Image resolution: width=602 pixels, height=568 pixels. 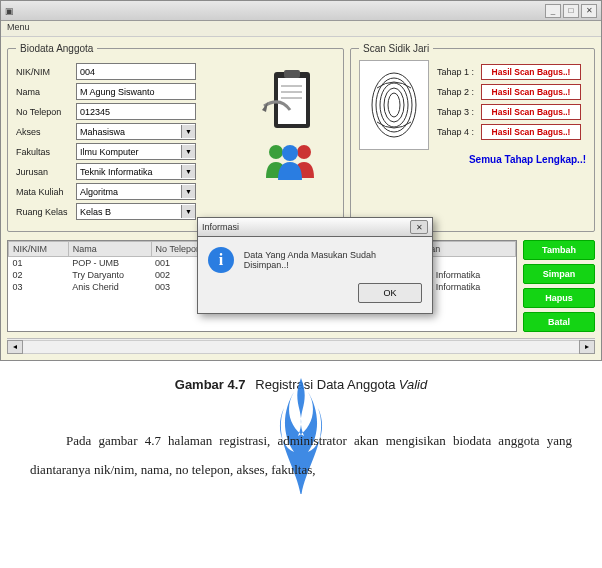 I want to click on nama-label: Nama, so click(x=46, y=92).